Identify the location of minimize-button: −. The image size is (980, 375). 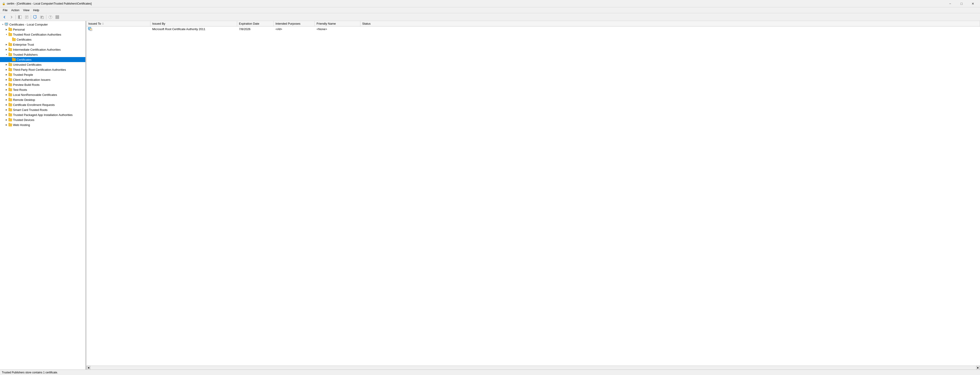
(950, 4).